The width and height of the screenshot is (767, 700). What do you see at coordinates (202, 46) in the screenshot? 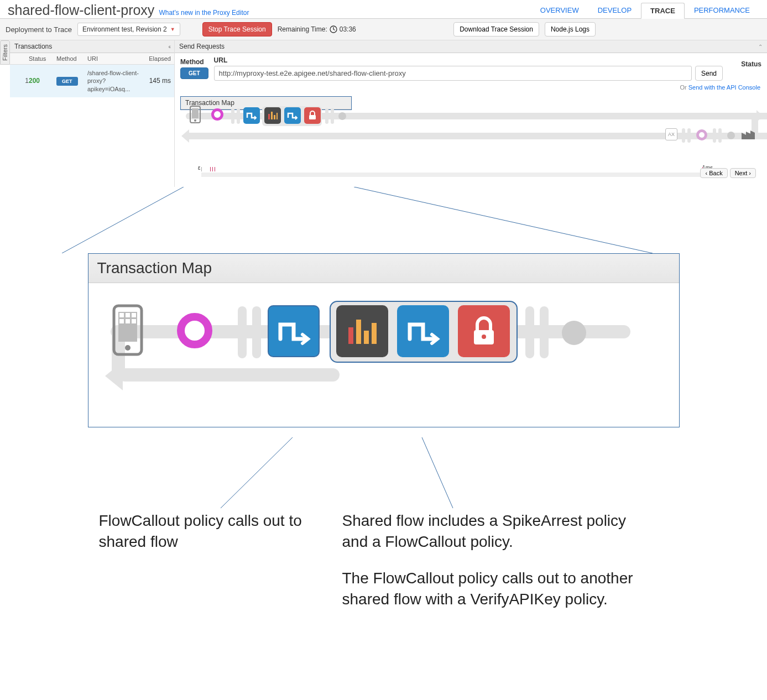
I see `send-title: Send Requests` at bounding box center [202, 46].